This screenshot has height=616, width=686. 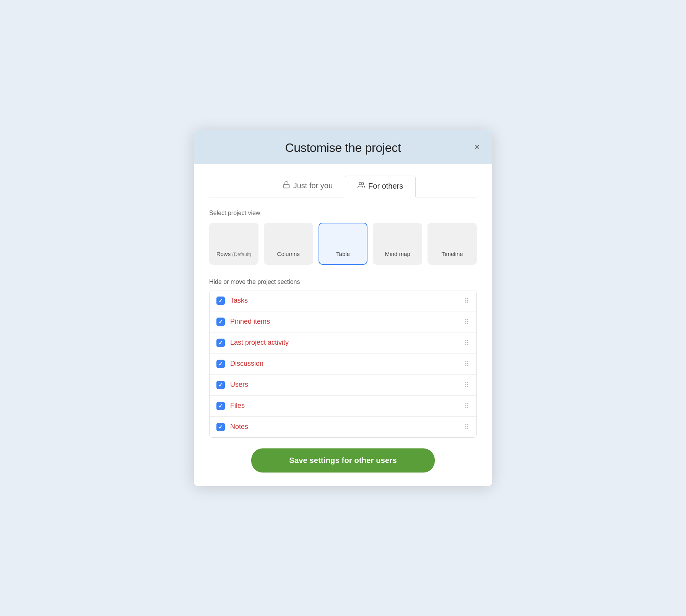 I want to click on modal-title: Customise the project, so click(x=343, y=148).